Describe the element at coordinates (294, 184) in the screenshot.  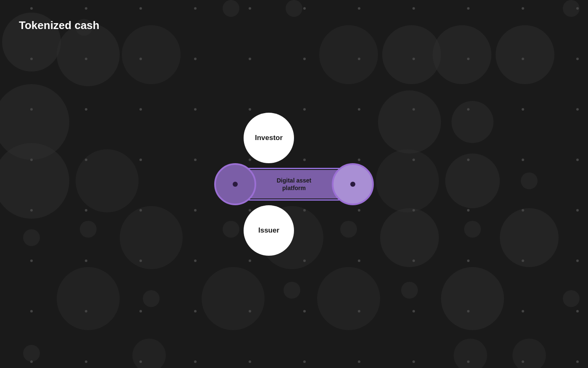
I see `platform-label: Digital asset platform` at that location.